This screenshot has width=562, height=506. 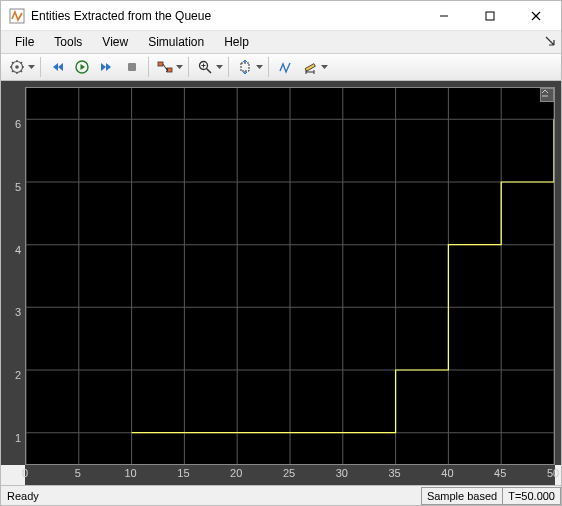 What do you see at coordinates (82, 67) in the screenshot?
I see `run-button` at bounding box center [82, 67].